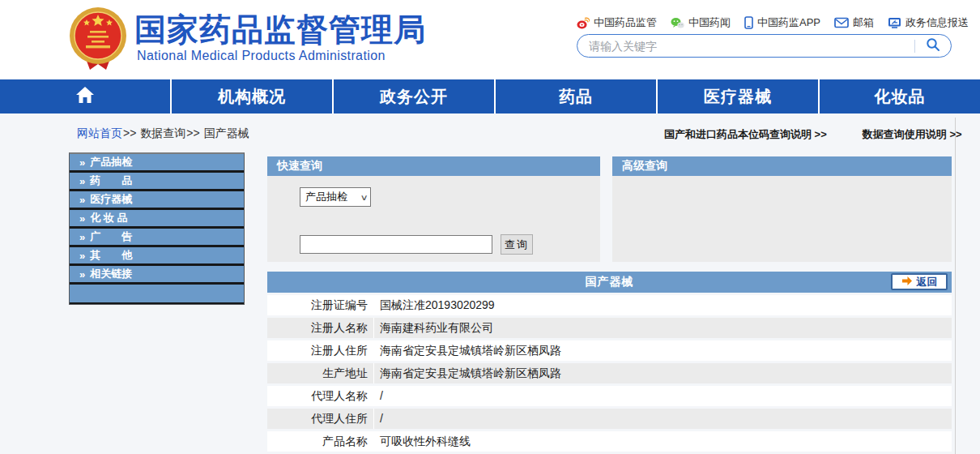 The image size is (980, 454). What do you see at coordinates (609, 441) in the screenshot?
I see `table-row: 产品名称 可吸收性外科缝线` at bounding box center [609, 441].